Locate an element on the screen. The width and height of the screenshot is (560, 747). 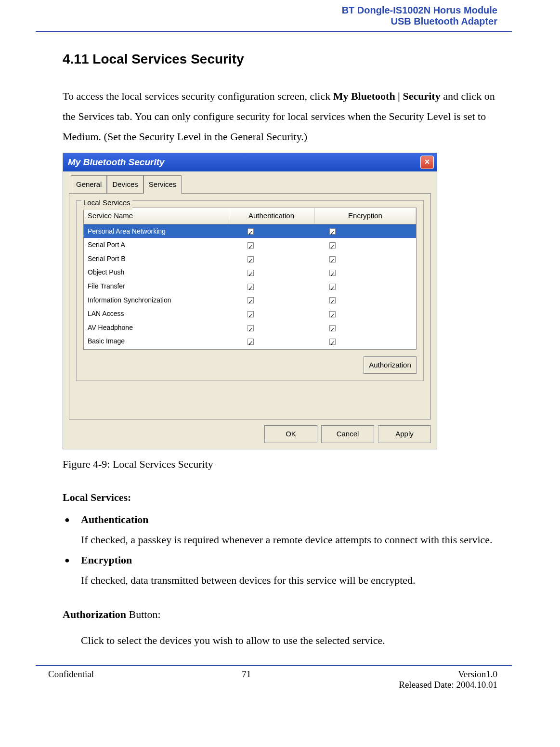
service-name-cell: Headset AG is located at coordinates (156, 349).